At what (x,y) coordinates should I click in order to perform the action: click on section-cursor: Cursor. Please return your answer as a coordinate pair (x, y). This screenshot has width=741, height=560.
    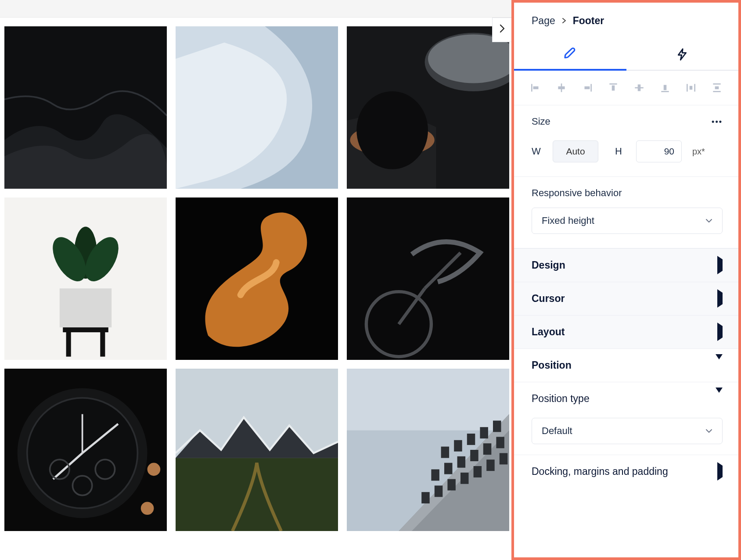
    Looking at the image, I should click on (626, 298).